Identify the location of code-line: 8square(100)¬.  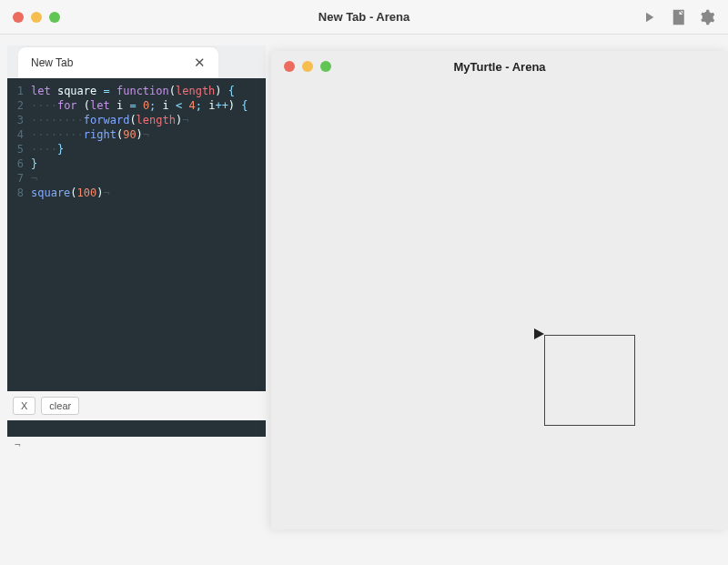
(136, 193).